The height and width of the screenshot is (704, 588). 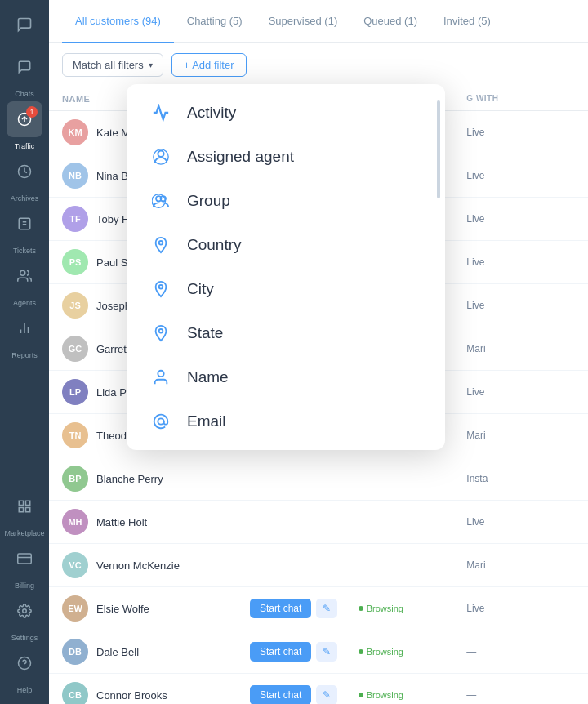 What do you see at coordinates (304, 21) in the screenshot?
I see `tab-supervised: Supervised (1)` at bounding box center [304, 21].